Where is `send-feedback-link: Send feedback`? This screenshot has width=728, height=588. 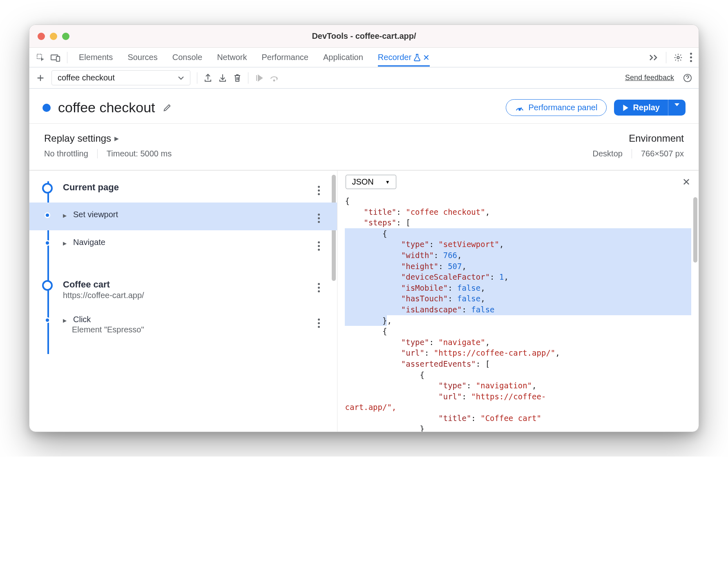 send-feedback-link: Send feedback is located at coordinates (650, 78).